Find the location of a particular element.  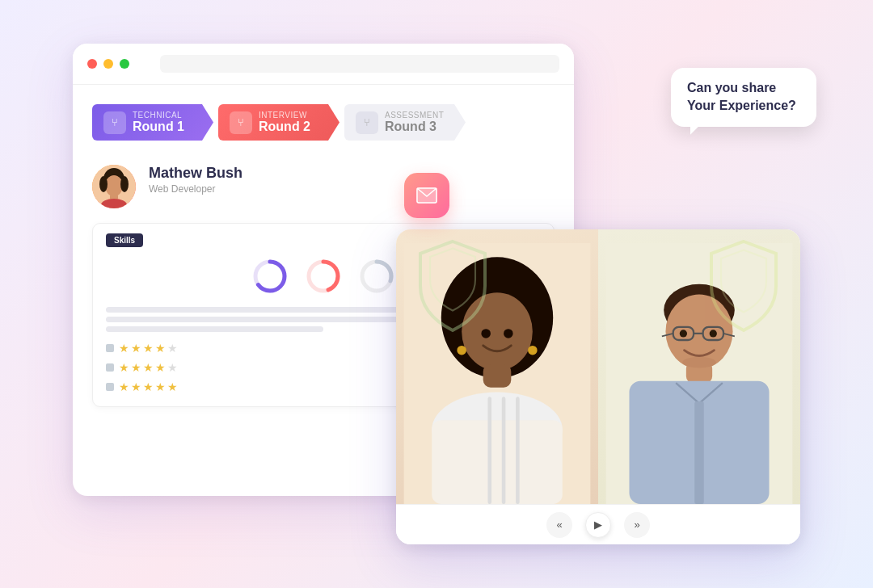

profile-section: Mathew Bush Web Developer is located at coordinates (323, 187).